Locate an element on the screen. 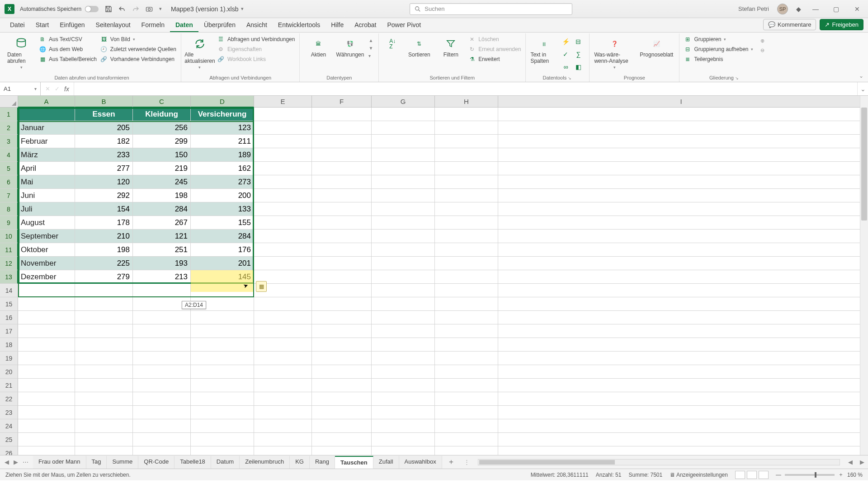 The width and height of the screenshot is (868, 488). cell: 256 is located at coordinates (162, 128).